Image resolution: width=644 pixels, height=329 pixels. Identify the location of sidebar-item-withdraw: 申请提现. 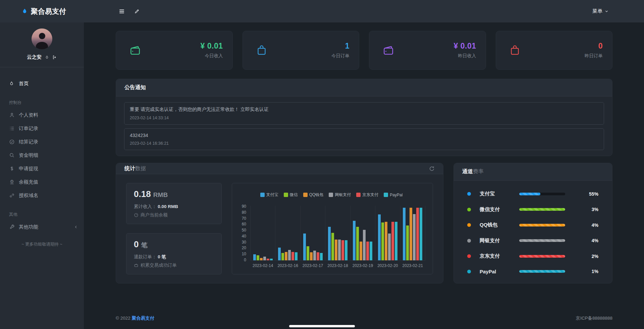
(42, 169).